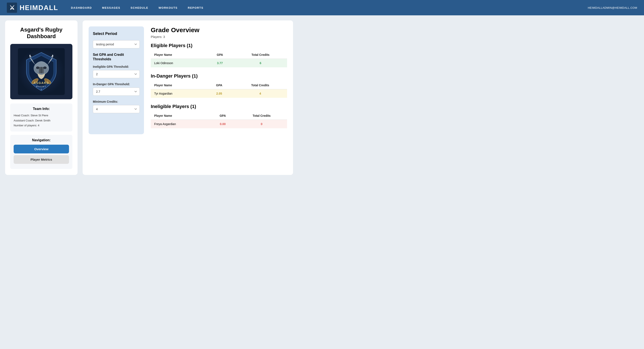 The width and height of the screenshot is (644, 349). What do you see at coordinates (111, 8) in the screenshot?
I see `nav-messages: MESSAGES` at bounding box center [111, 8].